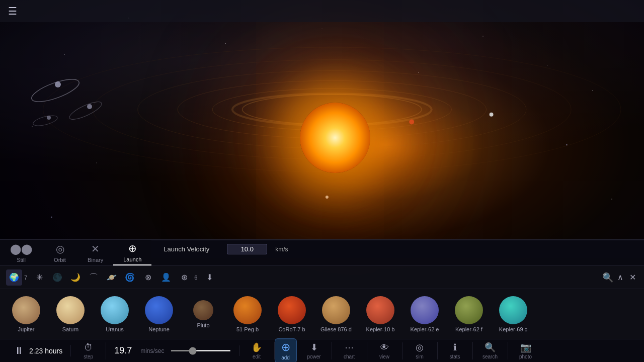 This screenshot has height=362, width=644. What do you see at coordinates (39, 278) in the screenshot?
I see `filter-star-icon: ✳` at bounding box center [39, 278].